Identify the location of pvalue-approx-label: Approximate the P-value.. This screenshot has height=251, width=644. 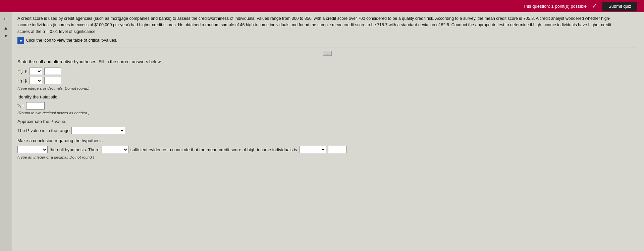
(327, 122).